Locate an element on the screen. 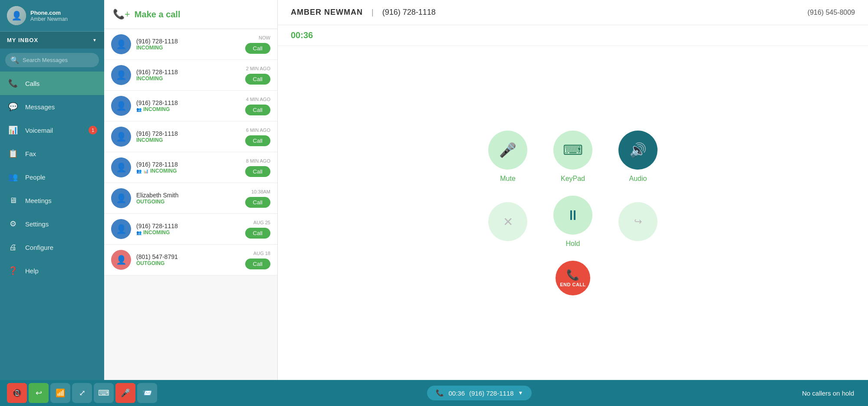 The height and width of the screenshot is (406, 868). keypad-button: ⌨ KeyPad is located at coordinates (573, 157).